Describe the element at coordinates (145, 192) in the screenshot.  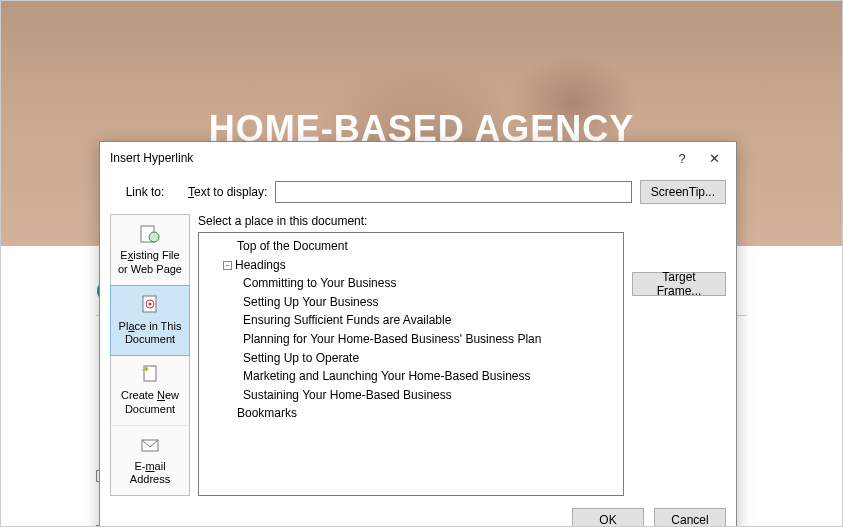
I see `link-to-label: Link to:` at that location.